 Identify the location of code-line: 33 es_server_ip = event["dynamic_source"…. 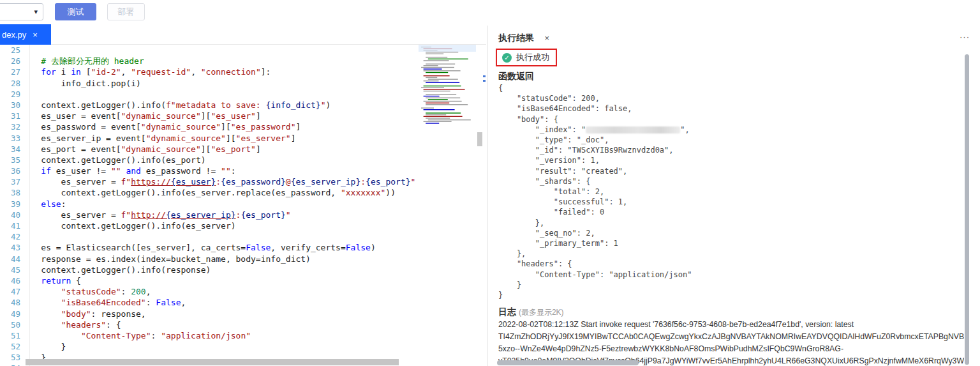
(243, 138).